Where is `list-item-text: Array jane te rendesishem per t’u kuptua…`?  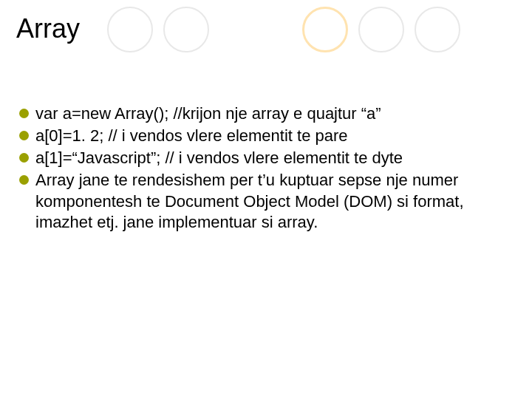 list-item-text: Array jane te rendesishem per t’u kuptua… is located at coordinates (250, 201).